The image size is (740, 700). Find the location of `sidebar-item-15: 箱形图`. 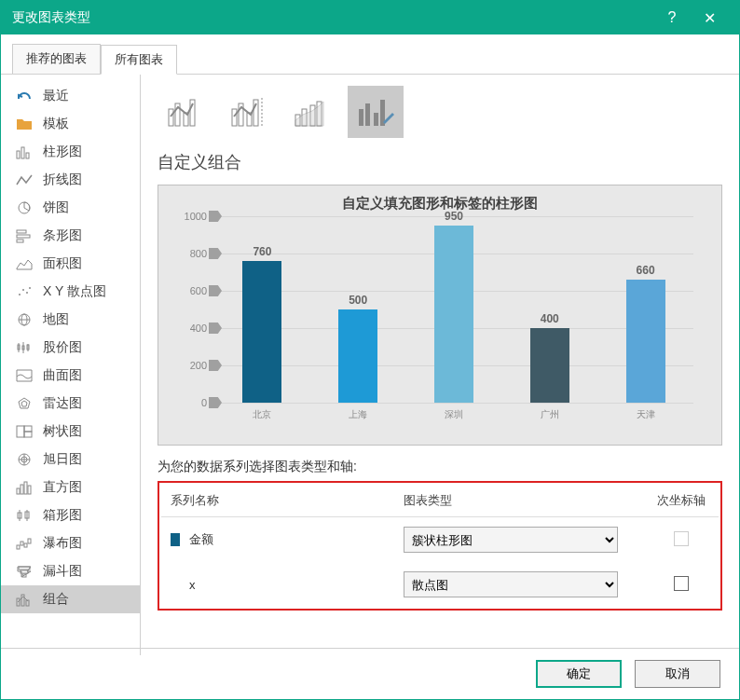

sidebar-item-15: 箱形图 is located at coordinates (71, 515).